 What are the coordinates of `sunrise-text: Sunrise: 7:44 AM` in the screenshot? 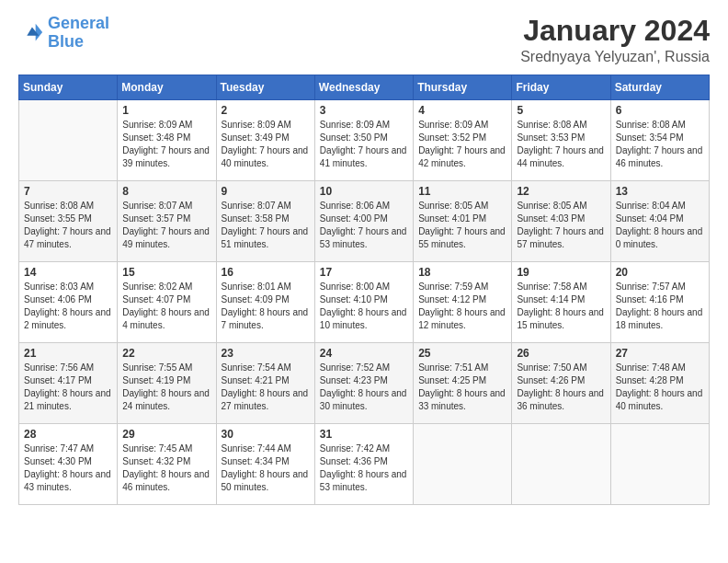 It's located at (256, 449).